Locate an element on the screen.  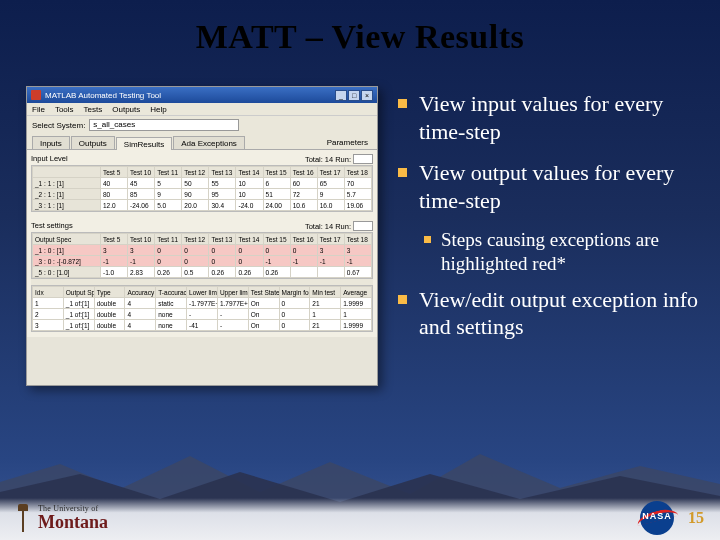
tab-inputs: Inputs is located at coordinates (51, 142).